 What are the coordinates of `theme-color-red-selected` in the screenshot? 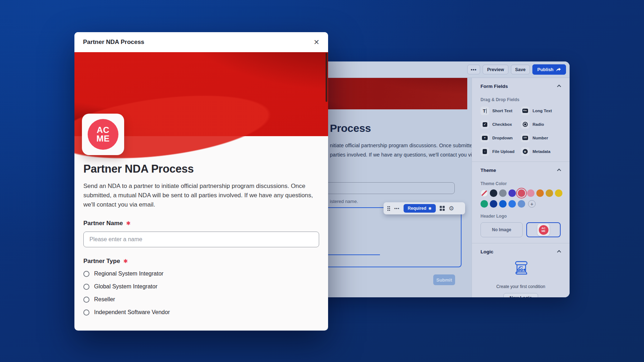 It's located at (522, 193).